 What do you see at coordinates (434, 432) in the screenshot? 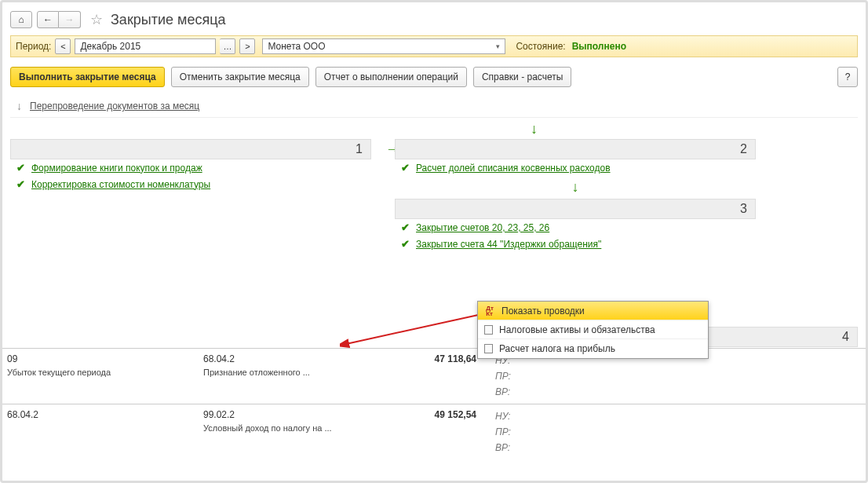
I see `table-row: 68.04.2 99.02.2 49 152,54 Условный доход…` at bounding box center [434, 432].